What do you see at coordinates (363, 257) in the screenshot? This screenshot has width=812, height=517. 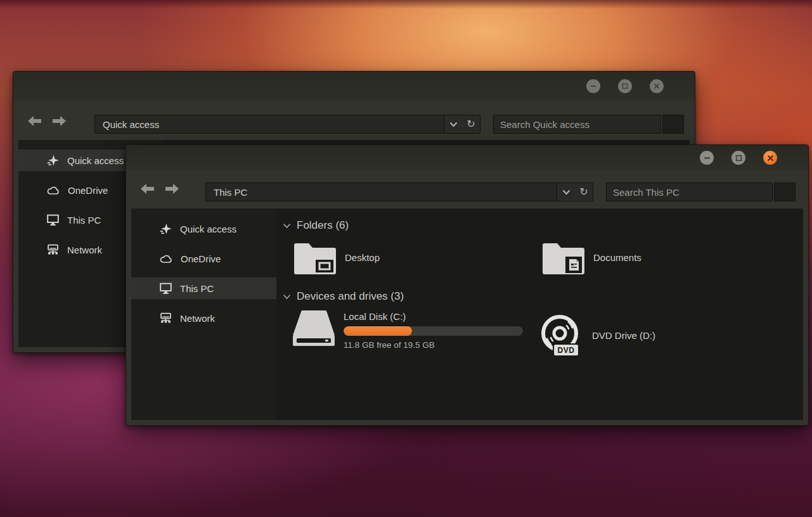 I see `folder-label: Desktop` at bounding box center [363, 257].